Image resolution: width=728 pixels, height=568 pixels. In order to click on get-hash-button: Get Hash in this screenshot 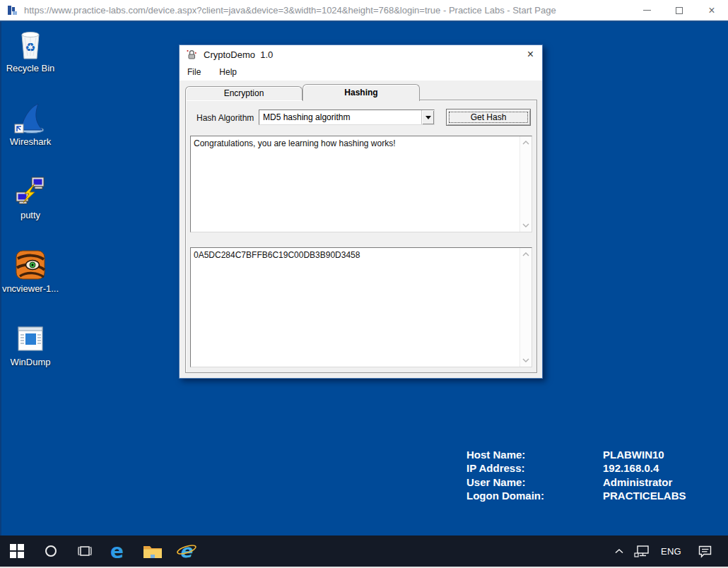, I will do `click(488, 117)`.